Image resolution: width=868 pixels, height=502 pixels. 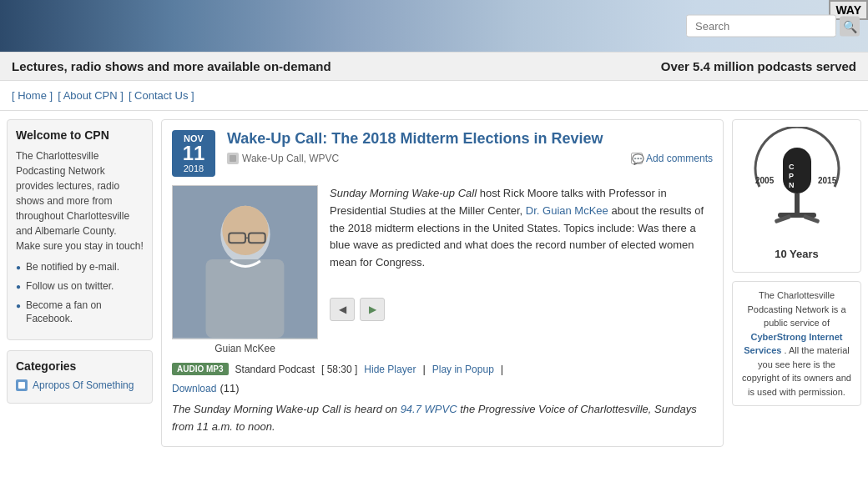 I want to click on podcast-show: Wake-Up Call, WPVC, so click(x=283, y=158).